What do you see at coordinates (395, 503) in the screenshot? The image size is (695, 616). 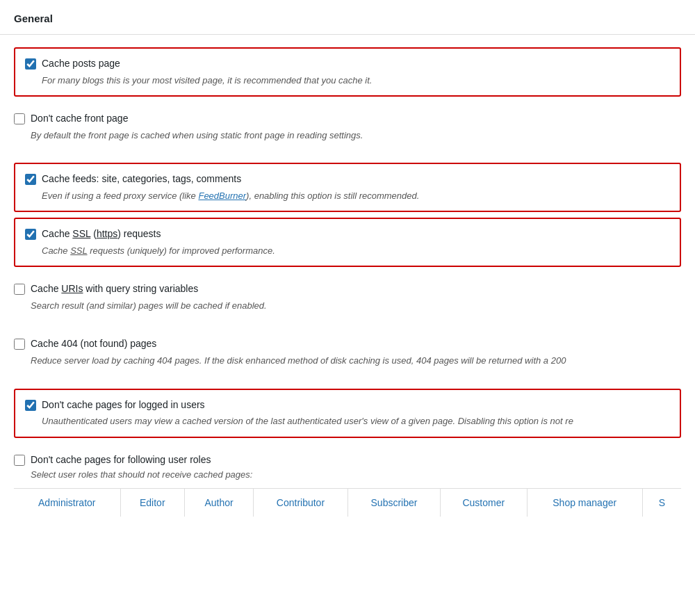 I see `role-subscriber: Subscriber` at bounding box center [395, 503].